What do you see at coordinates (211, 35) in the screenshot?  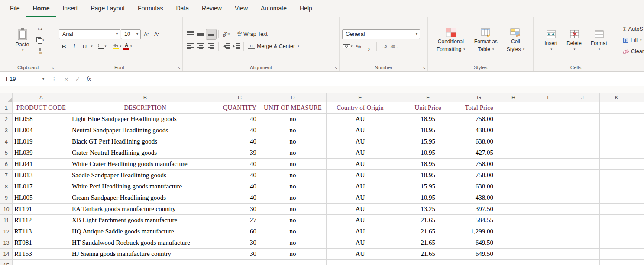 I see `align-bottom-button` at bounding box center [211, 35].